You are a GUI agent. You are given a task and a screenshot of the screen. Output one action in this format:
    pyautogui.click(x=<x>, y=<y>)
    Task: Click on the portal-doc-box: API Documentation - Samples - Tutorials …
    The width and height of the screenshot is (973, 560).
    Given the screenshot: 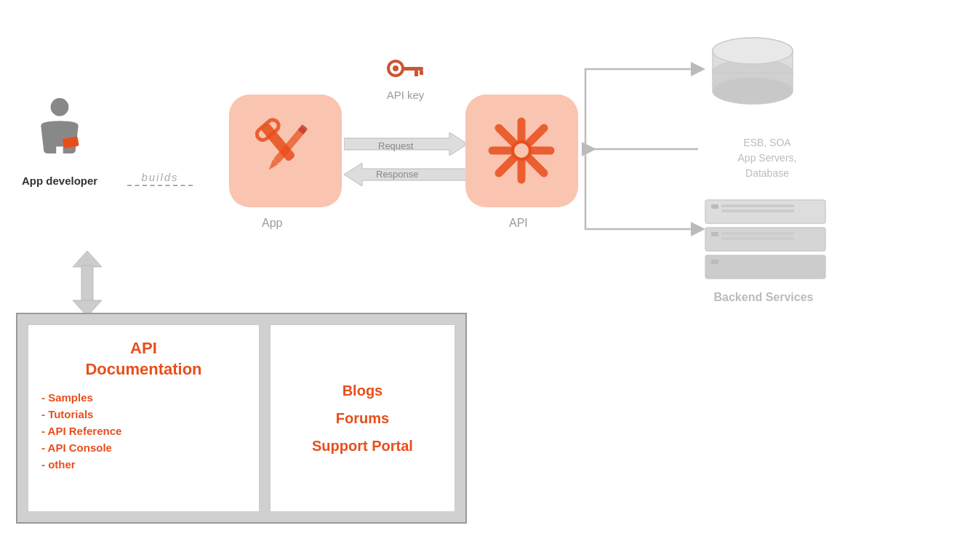 What is the action you would take?
    pyautogui.click(x=144, y=418)
    